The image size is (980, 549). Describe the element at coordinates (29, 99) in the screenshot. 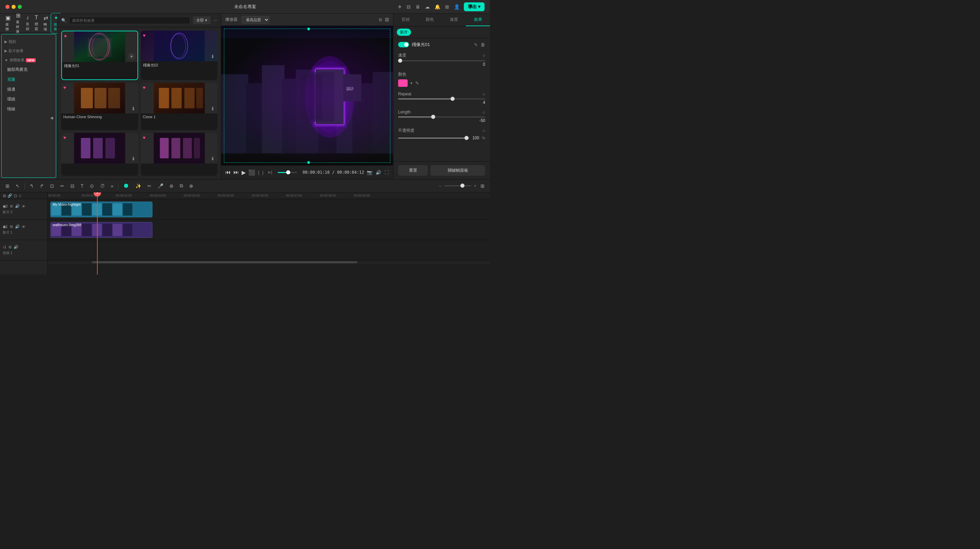

I see `nav-item-surround: 環繞` at that location.